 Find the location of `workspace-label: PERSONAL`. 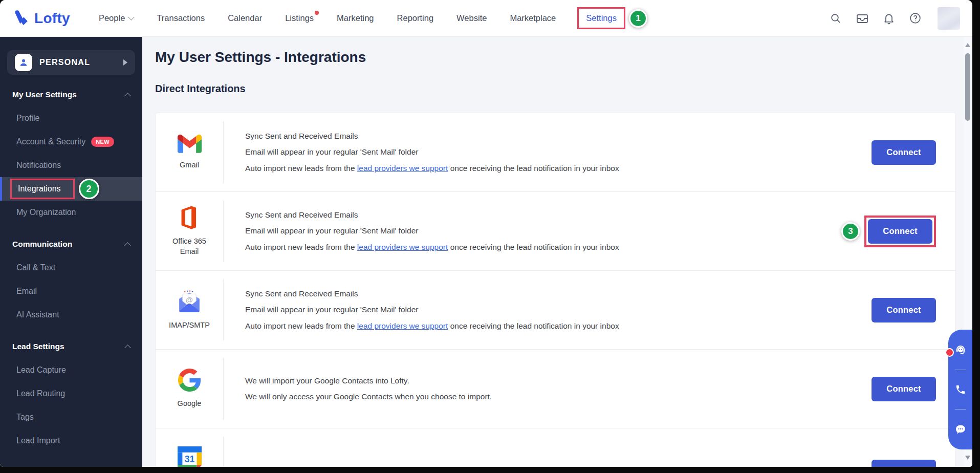

workspace-label: PERSONAL is located at coordinates (64, 62).